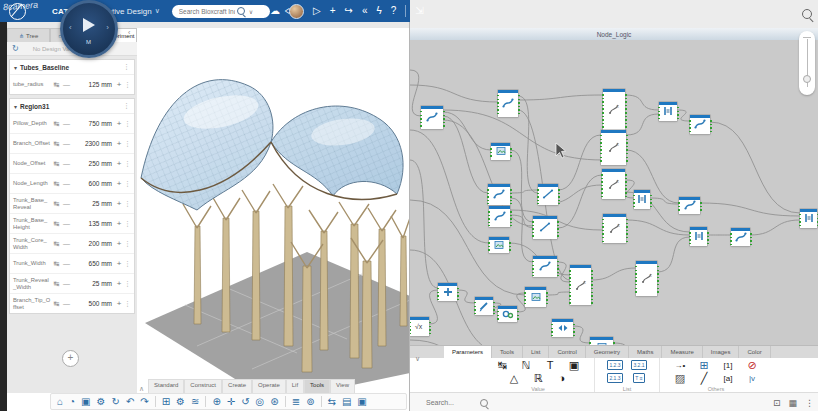  Describe the element at coordinates (615, 378) in the screenshot. I see `sort-list-icon: 2.1.3` at that location.